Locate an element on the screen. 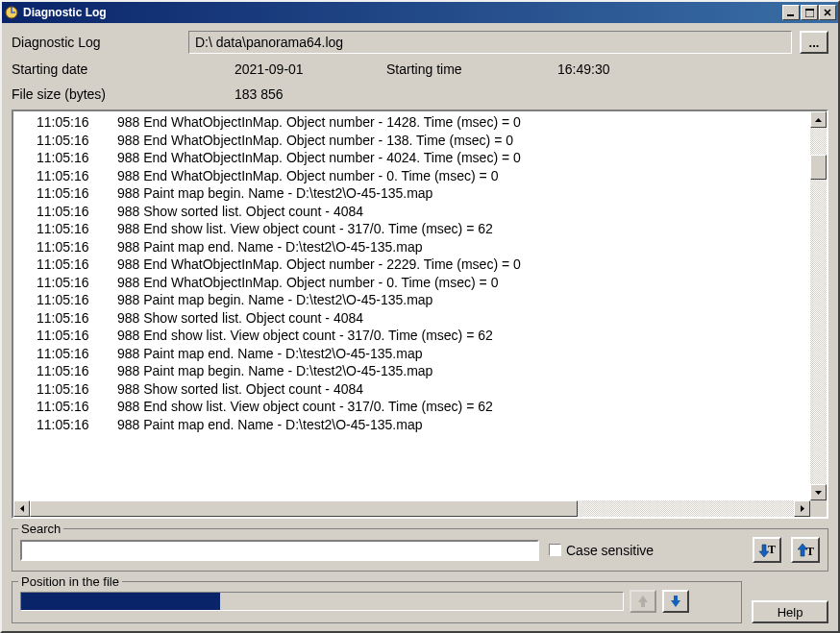 The width and height of the screenshot is (840, 633). help-button: Help is located at coordinates (790, 612).